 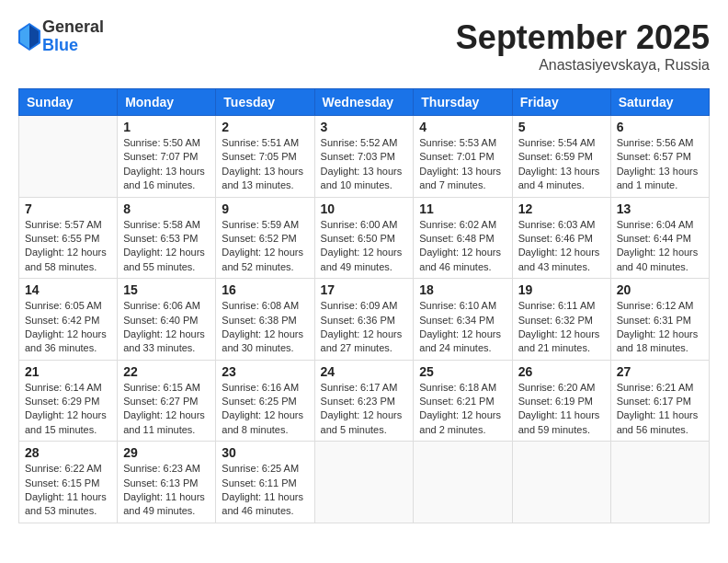 What do you see at coordinates (166, 127) in the screenshot?
I see `day-number: 1` at bounding box center [166, 127].